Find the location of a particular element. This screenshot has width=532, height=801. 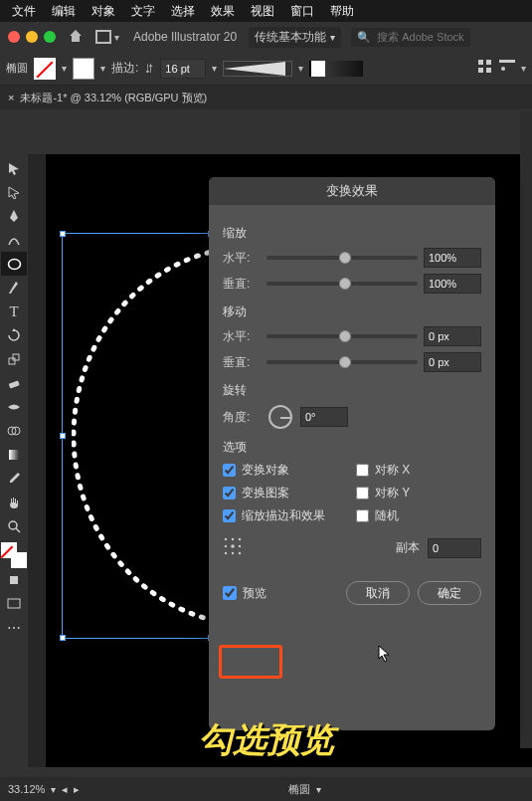

stroke-profile is located at coordinates (336, 69).